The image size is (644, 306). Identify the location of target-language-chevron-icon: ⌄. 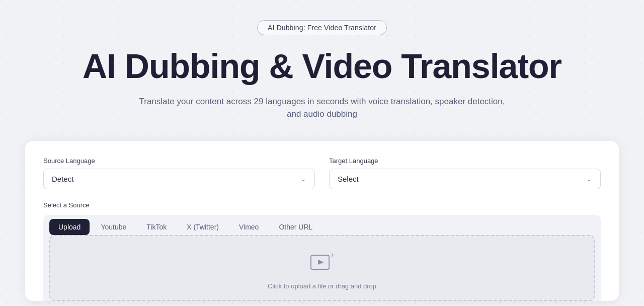
(589, 179).